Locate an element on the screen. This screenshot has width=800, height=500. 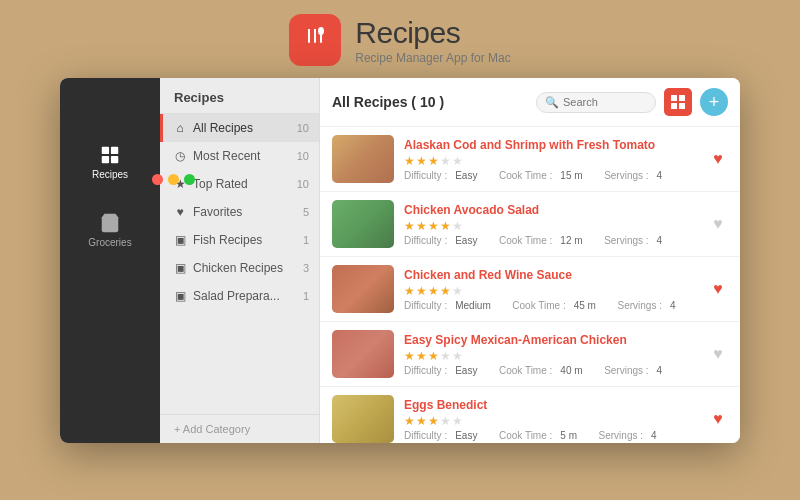
grid-view-button is located at coordinates (678, 102).